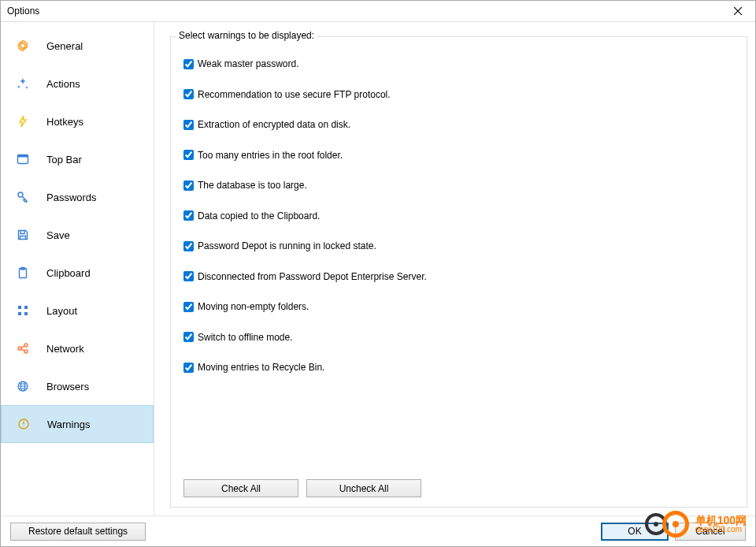  What do you see at coordinates (258, 216) in the screenshot?
I see `warning-label: Data copied to the Clipboard.` at bounding box center [258, 216].